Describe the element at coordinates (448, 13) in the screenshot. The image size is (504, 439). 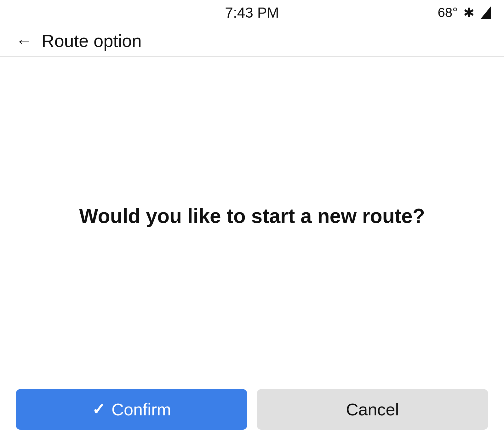
I see `temperature-display: 68°` at that location.